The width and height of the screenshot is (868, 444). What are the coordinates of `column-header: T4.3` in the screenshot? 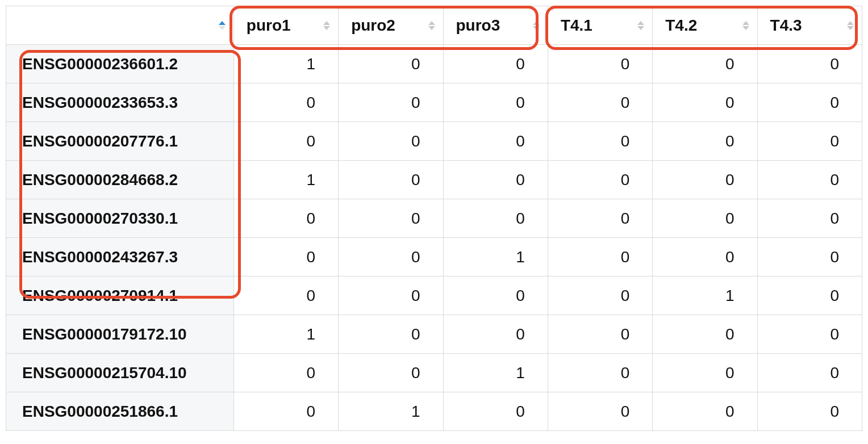 It's located at (809, 26).